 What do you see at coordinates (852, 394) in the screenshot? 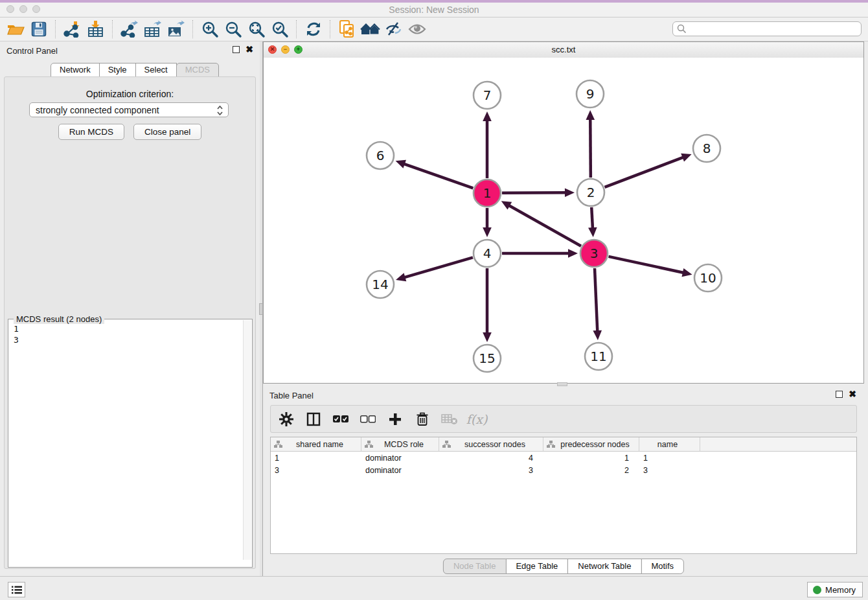
I see `close-table-panel-icon: ✖` at bounding box center [852, 394].